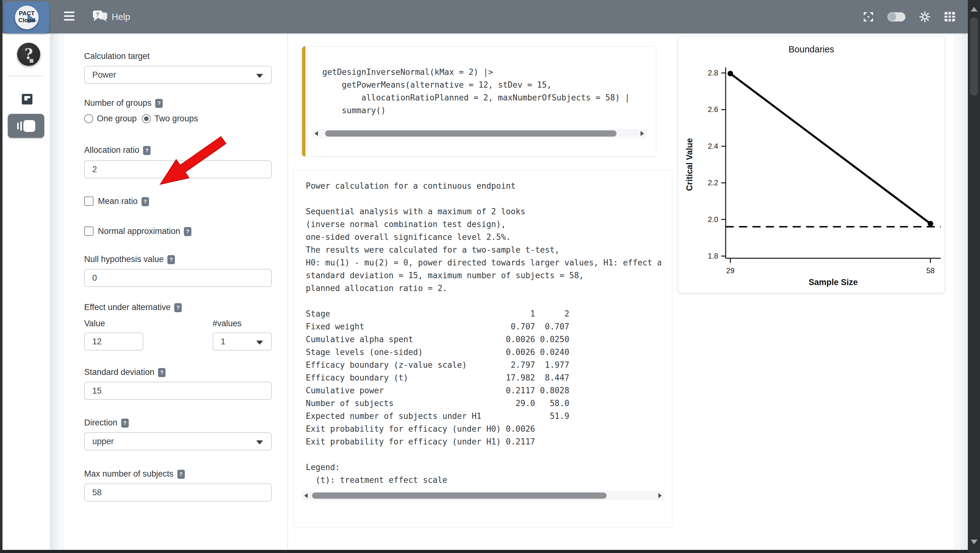 The height and width of the screenshot is (553, 980). What do you see at coordinates (123, 201) in the screenshot?
I see `mean-ratio-label: Mean ratio?` at bounding box center [123, 201].